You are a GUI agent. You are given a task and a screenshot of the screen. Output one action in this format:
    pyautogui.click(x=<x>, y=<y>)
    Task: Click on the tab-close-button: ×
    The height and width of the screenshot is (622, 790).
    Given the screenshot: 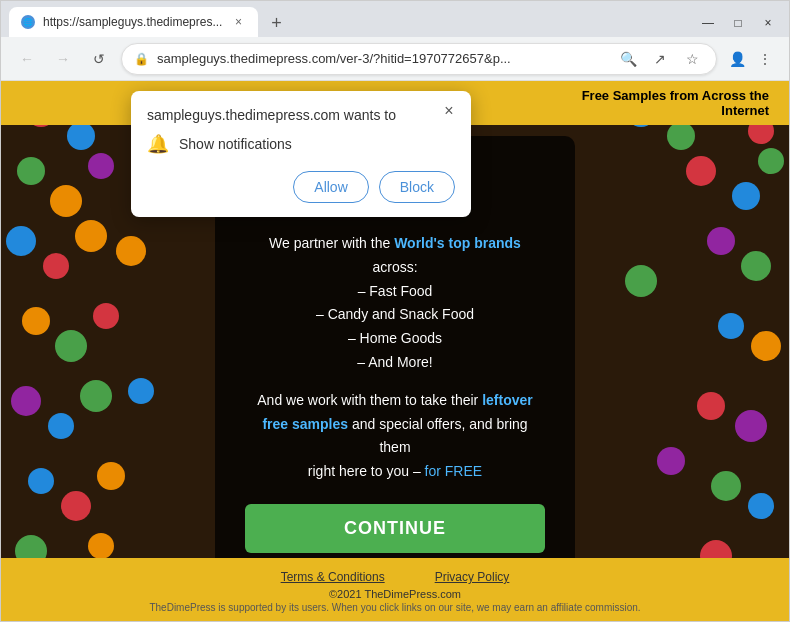 What is the action you would take?
    pyautogui.click(x=238, y=22)
    